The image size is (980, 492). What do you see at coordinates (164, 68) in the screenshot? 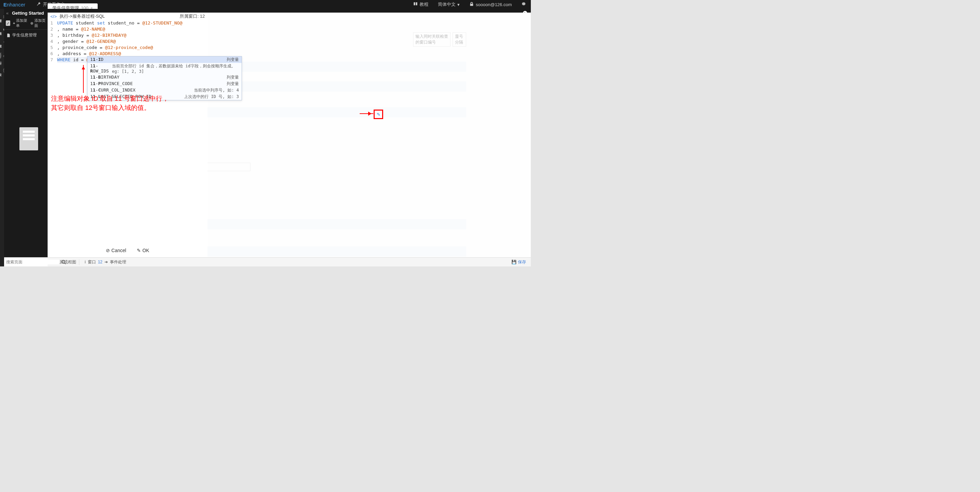
I see `autocomplete-item: 11-ROW_IDS当前页全部行 id 集合，若数据源未给 id字段，则会按顺序…` at bounding box center [164, 68].